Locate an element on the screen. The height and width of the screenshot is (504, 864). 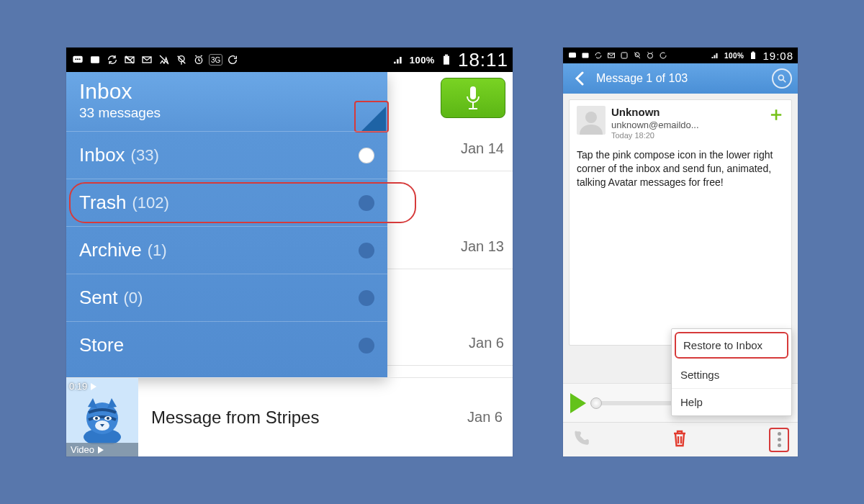
cell-signal-icon is located at coordinates (398, 60).